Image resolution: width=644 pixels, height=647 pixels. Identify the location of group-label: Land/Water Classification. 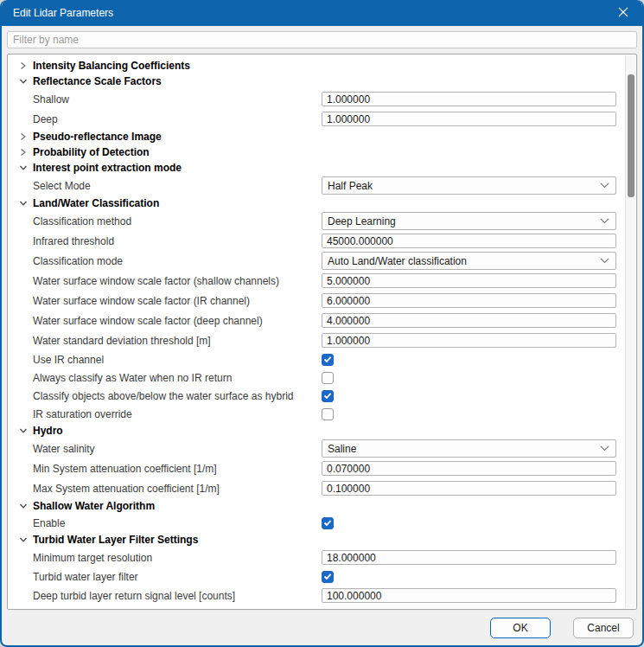
(96, 203).